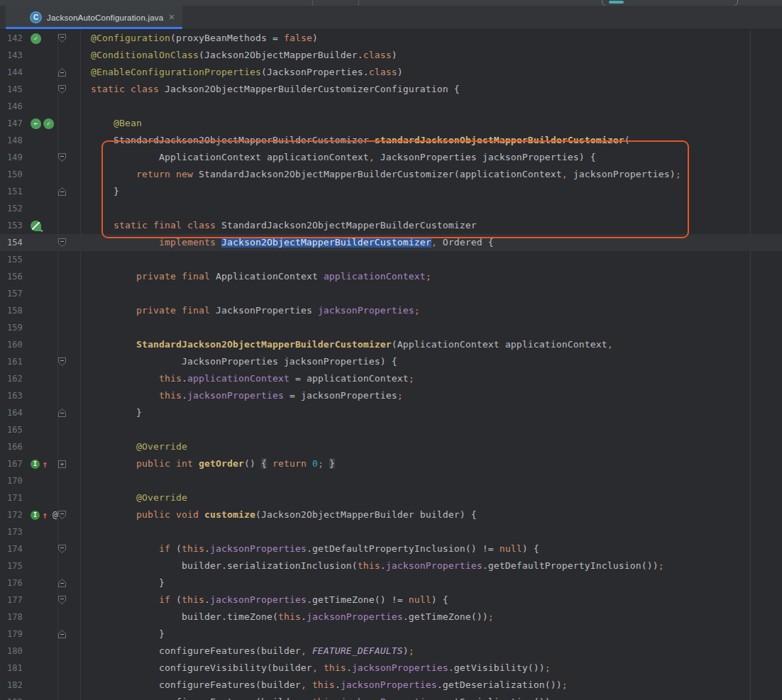 The width and height of the screenshot is (782, 700). Describe the element at coordinates (312, 696) in the screenshot. I see `code-text-183: configureFeatures(builder, this.jacksonP…` at that location.